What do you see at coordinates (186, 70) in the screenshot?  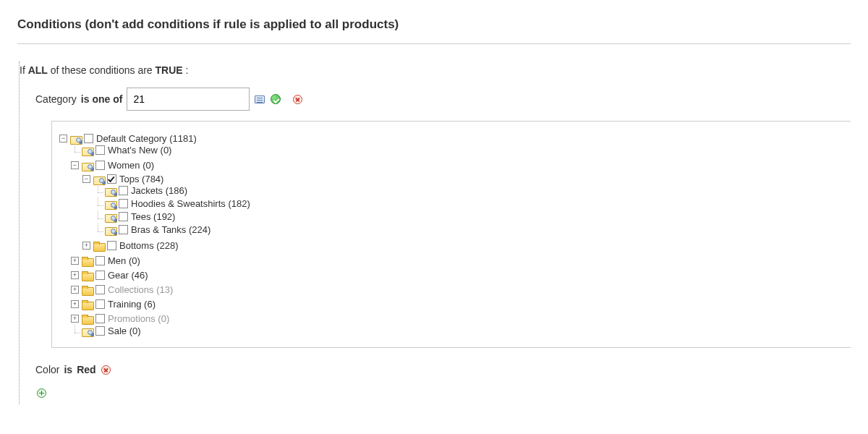 I see `sentence-suffix: :` at bounding box center [186, 70].